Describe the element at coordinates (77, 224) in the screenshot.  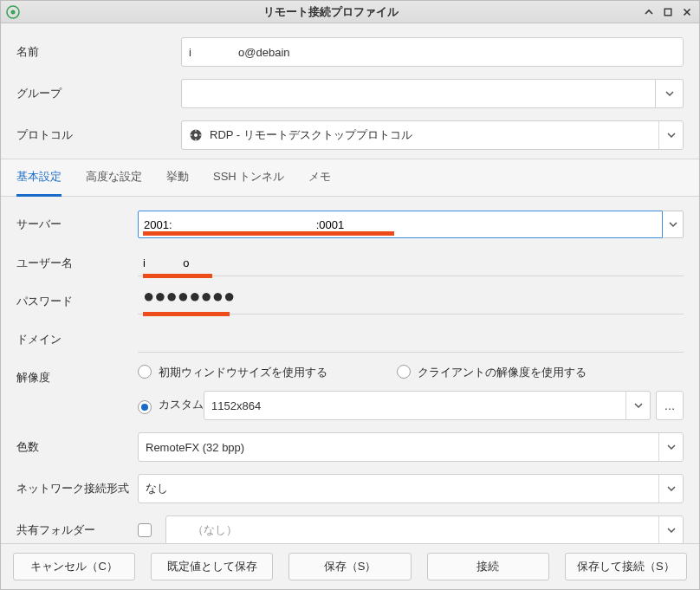
I see `server-label: サーバー` at that location.